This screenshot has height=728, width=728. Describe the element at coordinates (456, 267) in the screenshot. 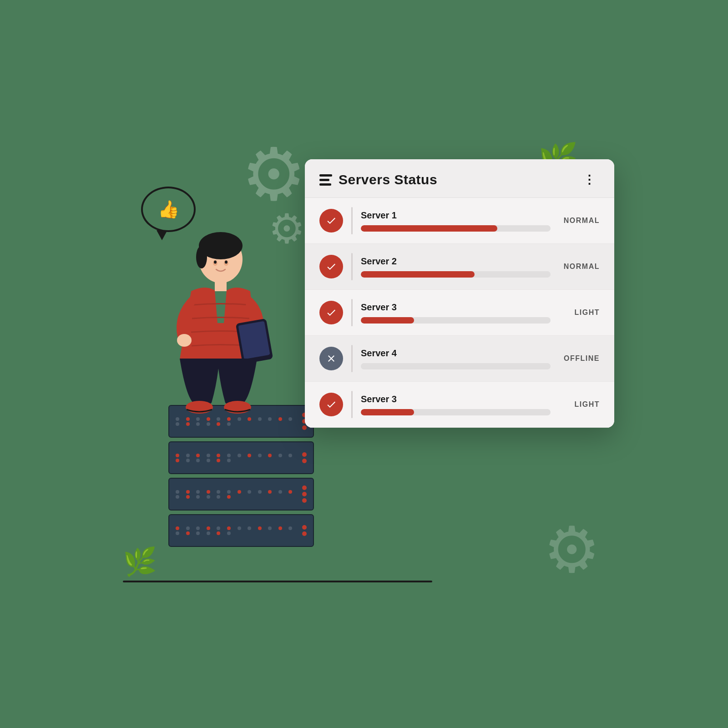

I see `server-info: Server 2` at that location.